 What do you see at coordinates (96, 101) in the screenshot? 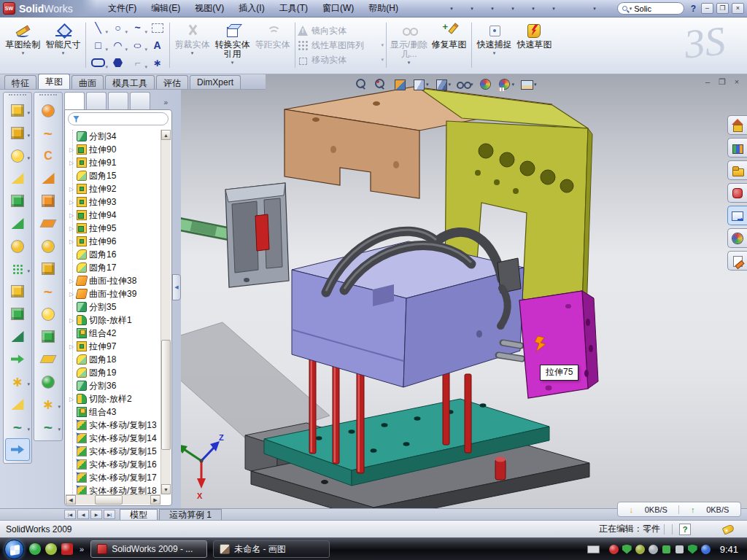
I see `propertymanager-tab` at bounding box center [96, 101].